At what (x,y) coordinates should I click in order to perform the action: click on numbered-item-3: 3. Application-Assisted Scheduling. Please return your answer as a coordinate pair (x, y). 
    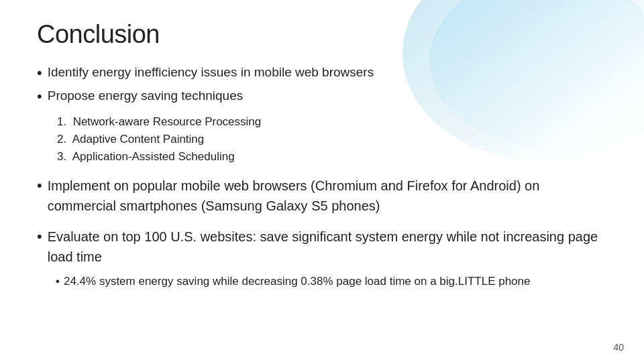
    Looking at the image, I should click on (332, 157).